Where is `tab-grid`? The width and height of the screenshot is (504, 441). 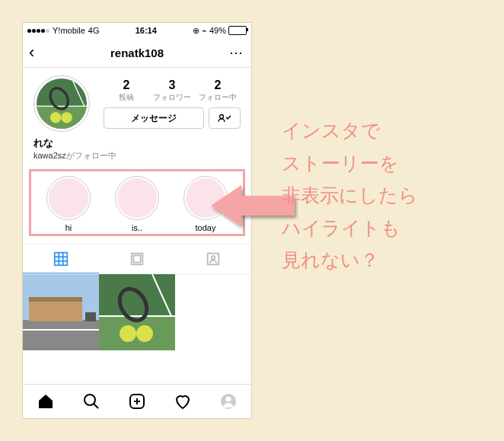 tab-grid is located at coordinates (61, 259).